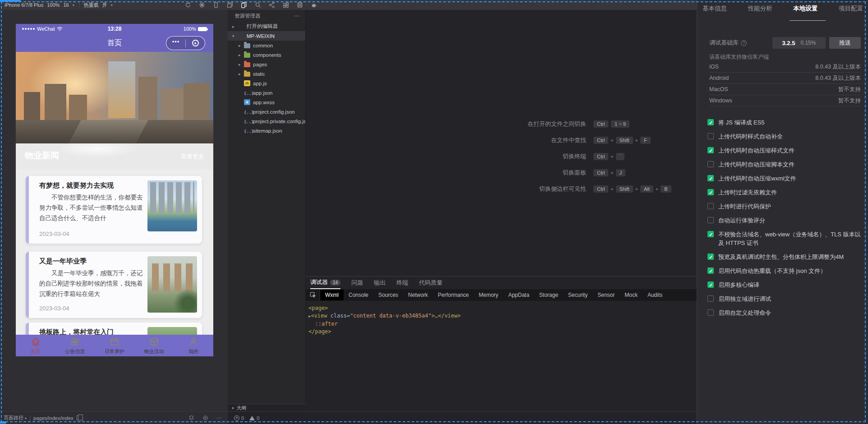 The image size is (868, 424). What do you see at coordinates (78, 418) in the screenshot?
I see `copy-path-icon` at bounding box center [78, 418].